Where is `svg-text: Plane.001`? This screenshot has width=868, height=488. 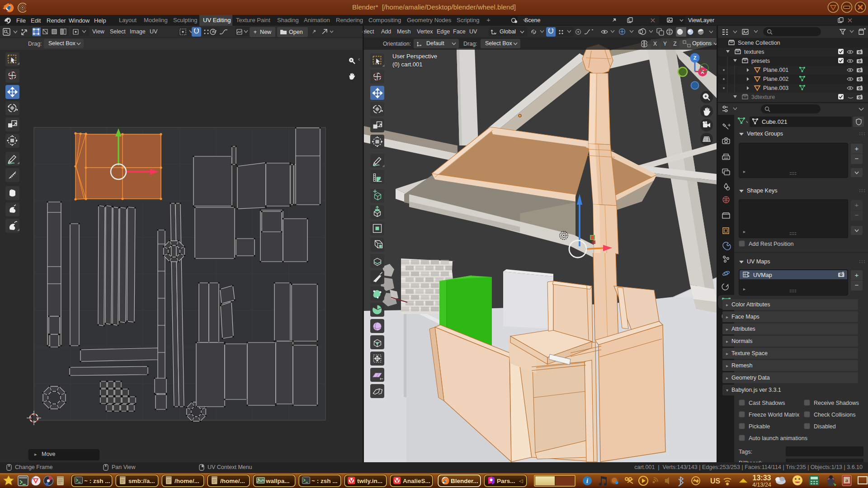 svg-text: Plane.001 is located at coordinates (776, 70).